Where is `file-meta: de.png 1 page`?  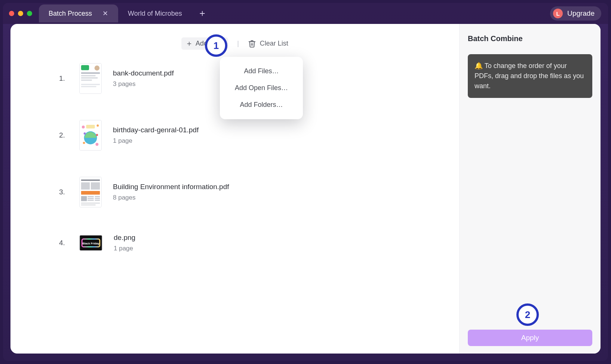 file-meta: de.png 1 page is located at coordinates (125, 243).